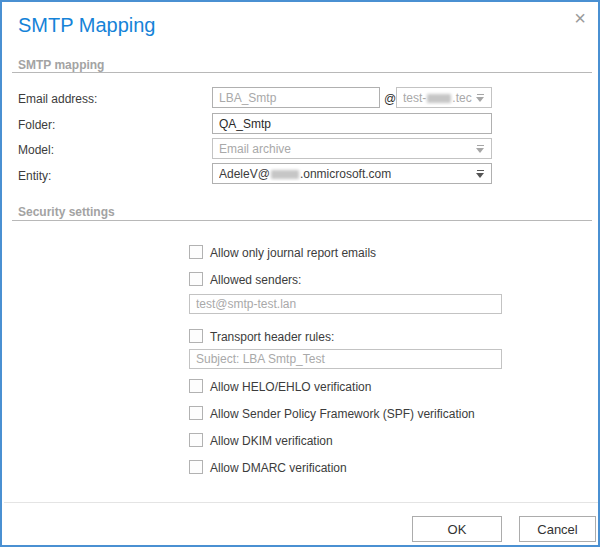  Describe the element at coordinates (34, 176) in the screenshot. I see `entity-label: Entity:` at that location.